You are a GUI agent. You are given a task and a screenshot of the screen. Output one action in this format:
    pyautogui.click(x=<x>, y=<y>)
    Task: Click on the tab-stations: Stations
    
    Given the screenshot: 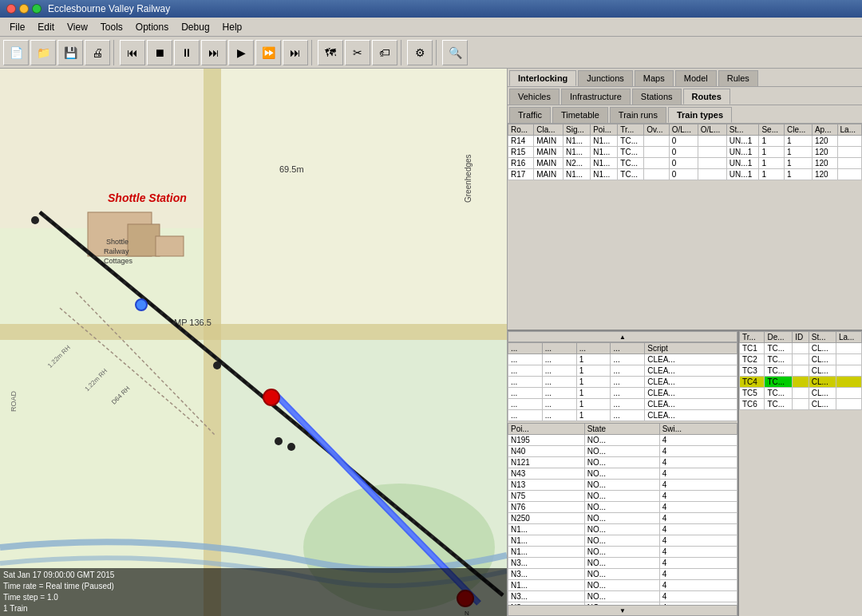 What is the action you would take?
    pyautogui.click(x=657, y=97)
    